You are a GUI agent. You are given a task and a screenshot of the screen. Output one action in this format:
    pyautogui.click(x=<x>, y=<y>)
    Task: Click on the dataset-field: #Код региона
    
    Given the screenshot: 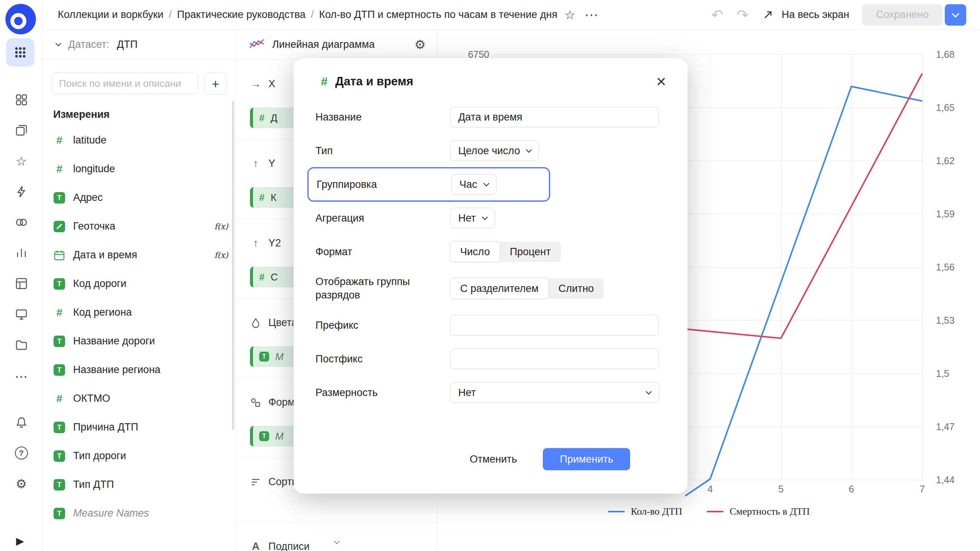 What is the action you would take?
    pyautogui.click(x=139, y=312)
    